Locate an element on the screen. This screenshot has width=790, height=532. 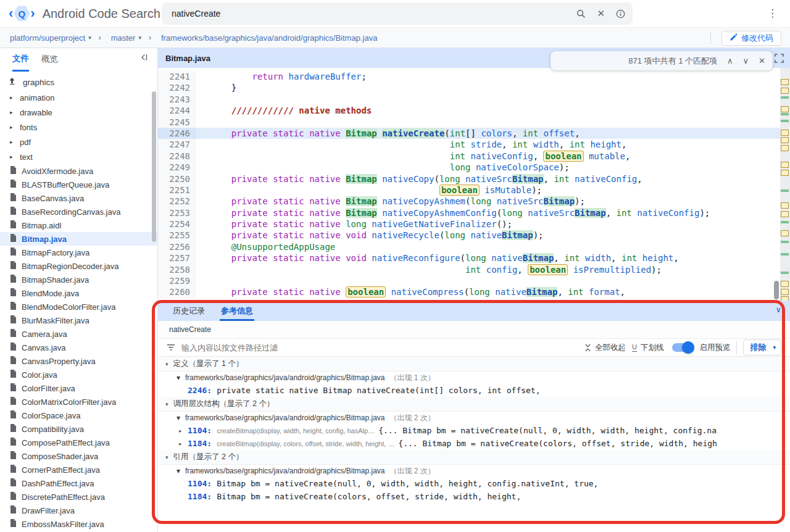
app-logo: ‹ Q › is located at coordinates (22, 14).